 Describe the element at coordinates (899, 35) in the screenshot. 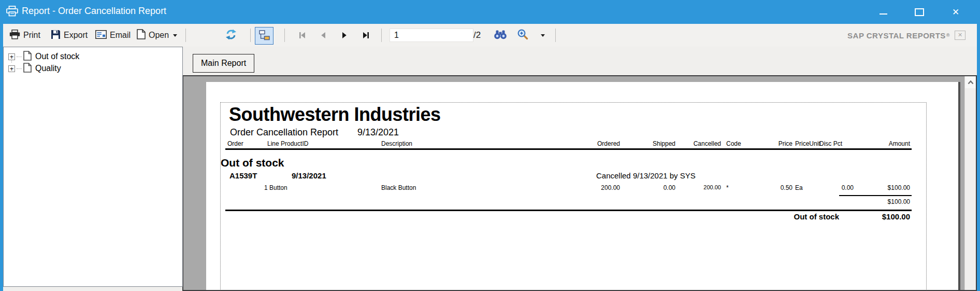

I see `sap-crystal-reports-logo: SAP CRYSTAL REPORTS®` at that location.